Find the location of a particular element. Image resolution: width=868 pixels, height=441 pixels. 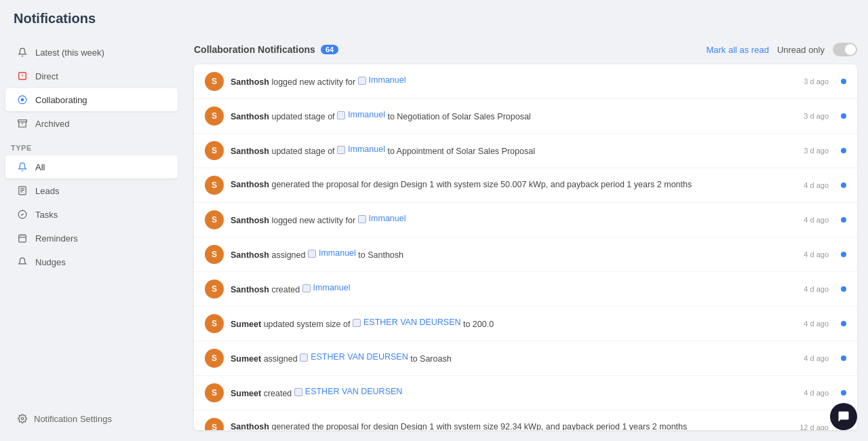

bell-small-icon is located at coordinates (22, 167).